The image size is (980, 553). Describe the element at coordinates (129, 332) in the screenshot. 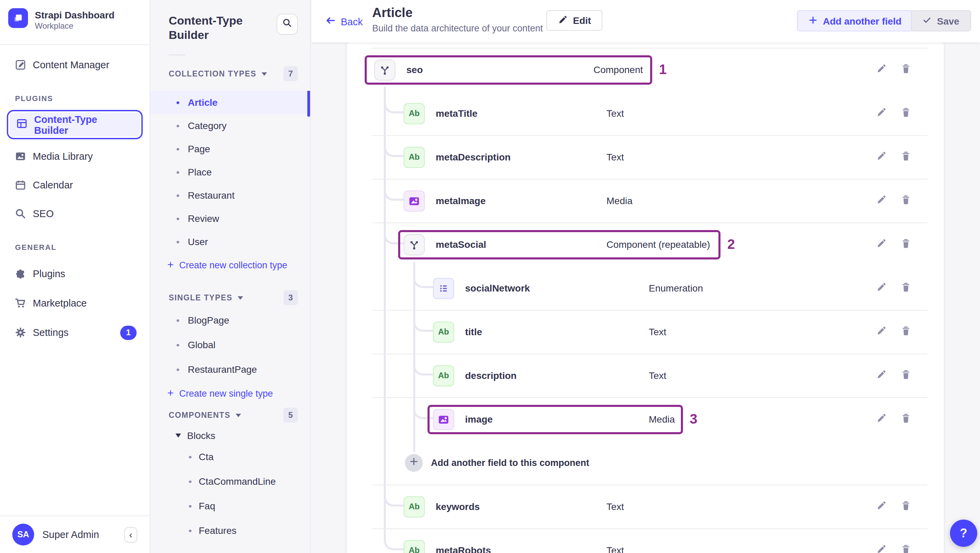

I see `notification-badge: 1` at that location.